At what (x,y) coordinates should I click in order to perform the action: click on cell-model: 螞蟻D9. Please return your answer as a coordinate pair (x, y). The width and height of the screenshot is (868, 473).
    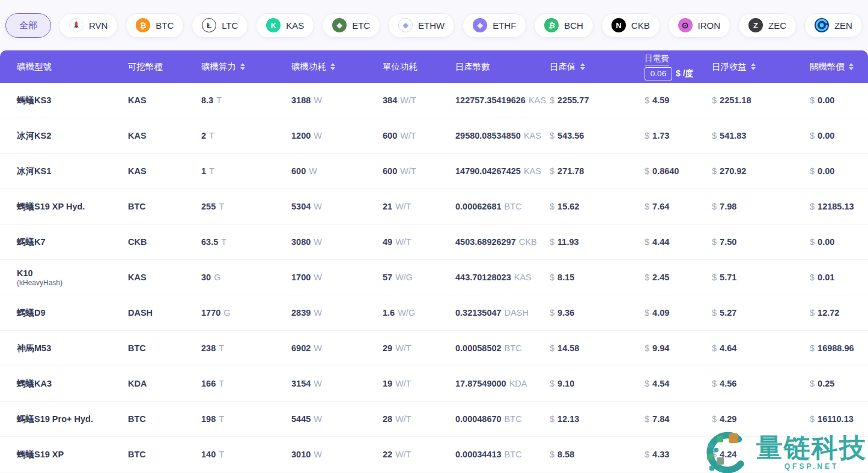
    Looking at the image, I should click on (64, 313).